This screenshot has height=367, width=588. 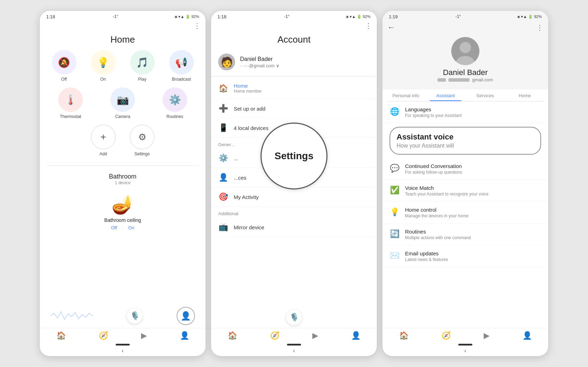 I want to click on icon-circle-thermostat: 🌡️, so click(x=71, y=100).